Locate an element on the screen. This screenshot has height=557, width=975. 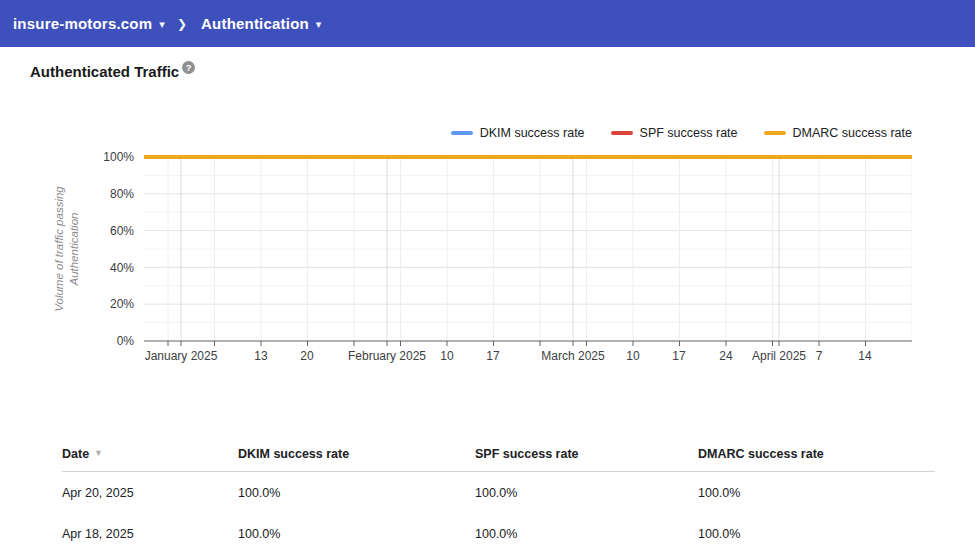
x-tick-label: 13 is located at coordinates (261, 356).